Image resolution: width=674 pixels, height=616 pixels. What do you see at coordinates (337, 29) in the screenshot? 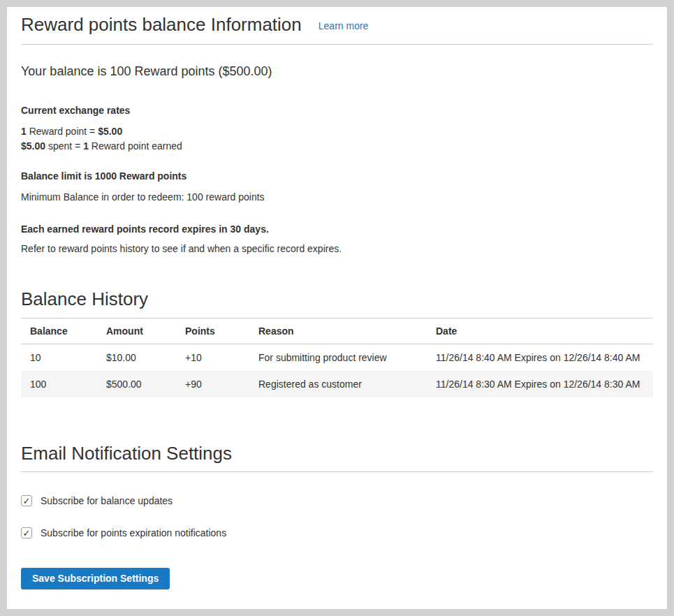
I see `page-header: Reward points balance Information Learn …` at bounding box center [337, 29].